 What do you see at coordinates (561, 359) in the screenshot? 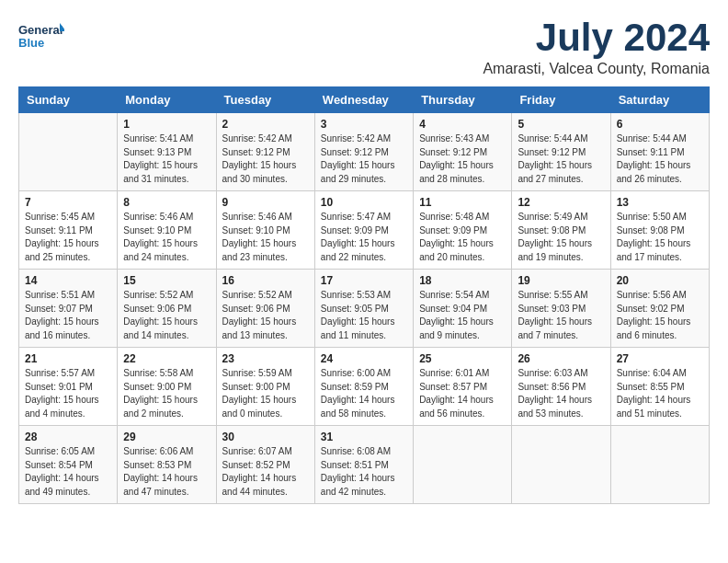
I see `day-number: 26` at bounding box center [561, 359].